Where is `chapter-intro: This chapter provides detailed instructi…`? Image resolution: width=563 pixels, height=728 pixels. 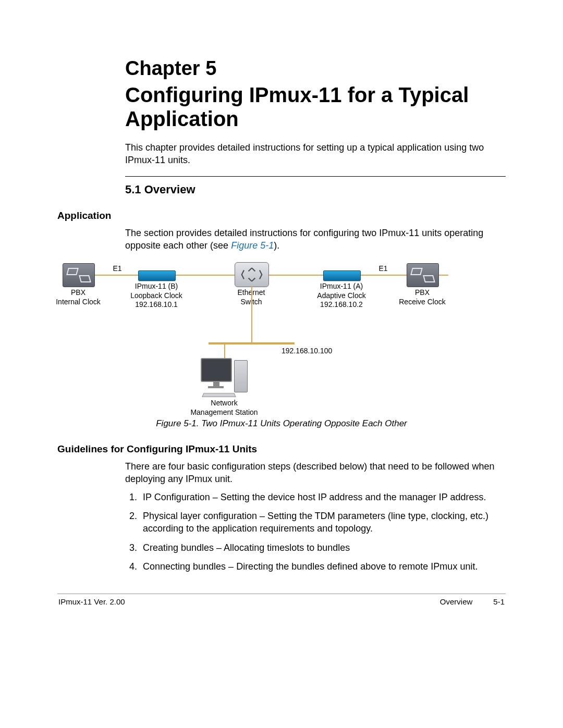
chapter-intro: This chapter provides detailed instructi… is located at coordinates (282, 154).